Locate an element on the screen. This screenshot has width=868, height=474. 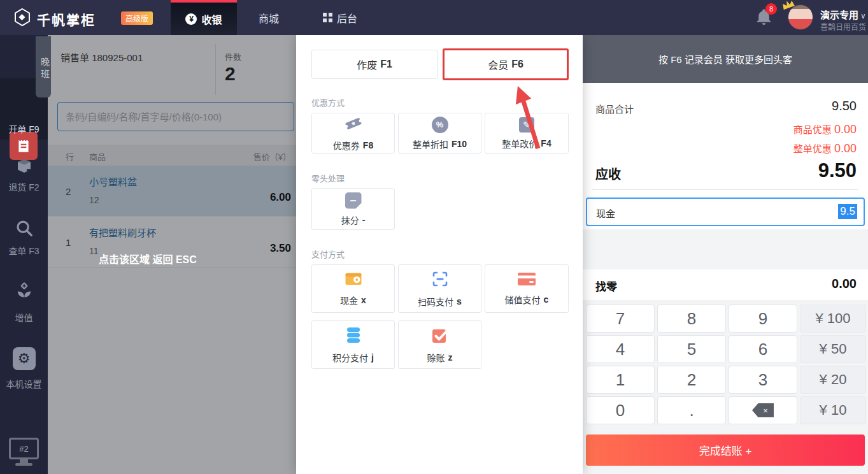
sidebar-item-open-order-label: 开单 F9 is located at coordinates (24, 129).